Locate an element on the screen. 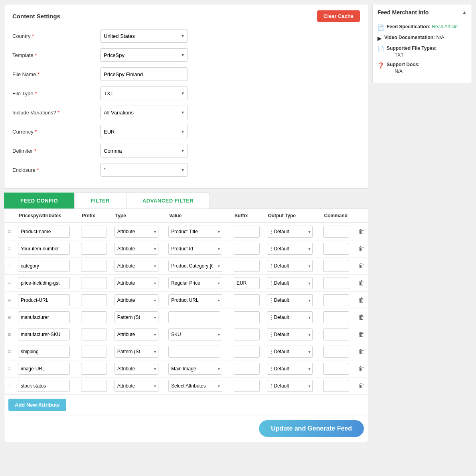 The image size is (476, 476). template-select: PriceSpy Google Shopping is located at coordinates (144, 55).